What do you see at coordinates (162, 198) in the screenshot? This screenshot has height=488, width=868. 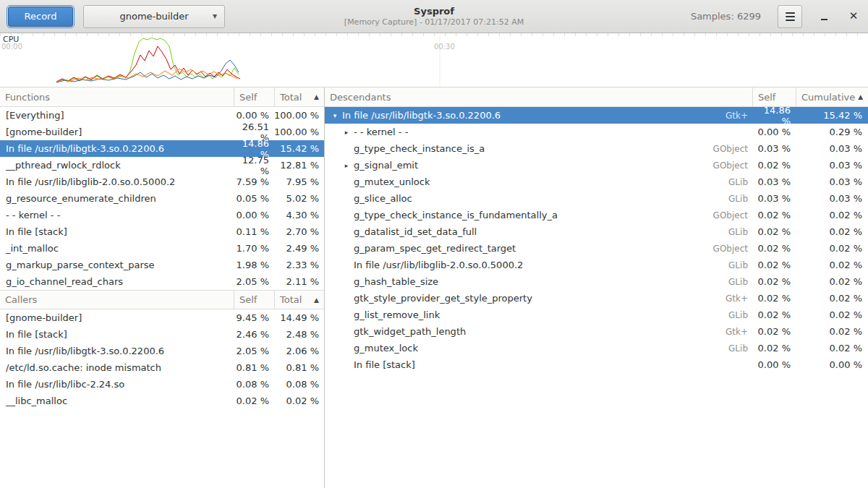 I see `functions-row: g_resource_enumerate_children0.05 %5.02 …` at bounding box center [162, 198].